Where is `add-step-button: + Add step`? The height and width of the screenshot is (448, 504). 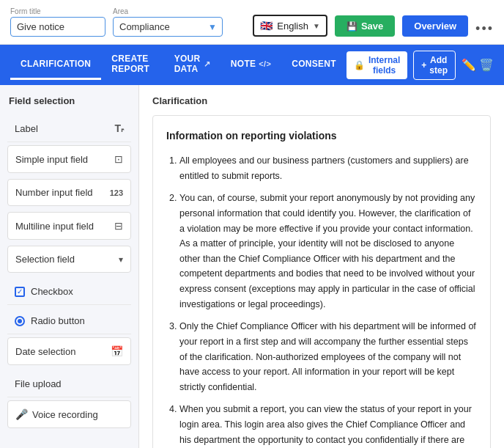
add-step-button: + Add step is located at coordinates (434, 65).